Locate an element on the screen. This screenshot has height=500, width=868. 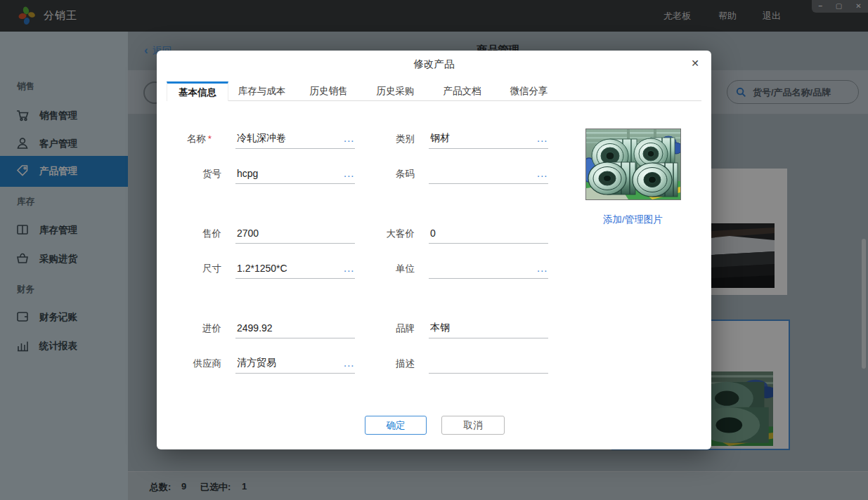
dialog-tabbar: 基本信息 库存与成本 历史销售 历史采购 产品文档 微信分享 is located at coordinates (434, 91).